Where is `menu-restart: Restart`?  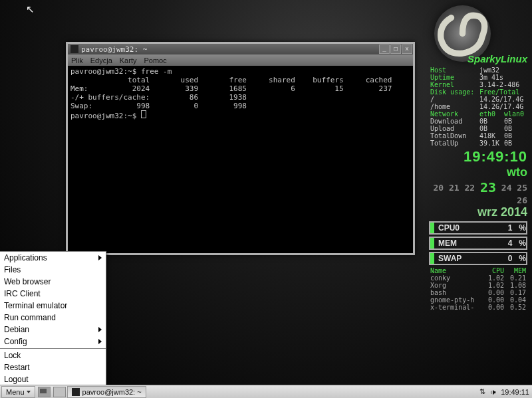
menu-restart: Restart is located at coordinates (53, 367).